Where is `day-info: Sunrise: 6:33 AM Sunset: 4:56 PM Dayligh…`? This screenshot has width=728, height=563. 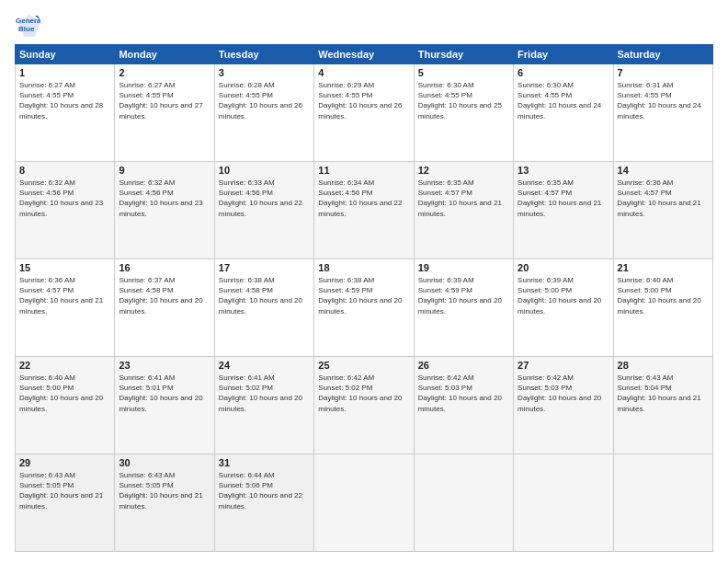
day-info: Sunrise: 6:33 AM Sunset: 4:56 PM Dayligh… is located at coordinates (265, 199).